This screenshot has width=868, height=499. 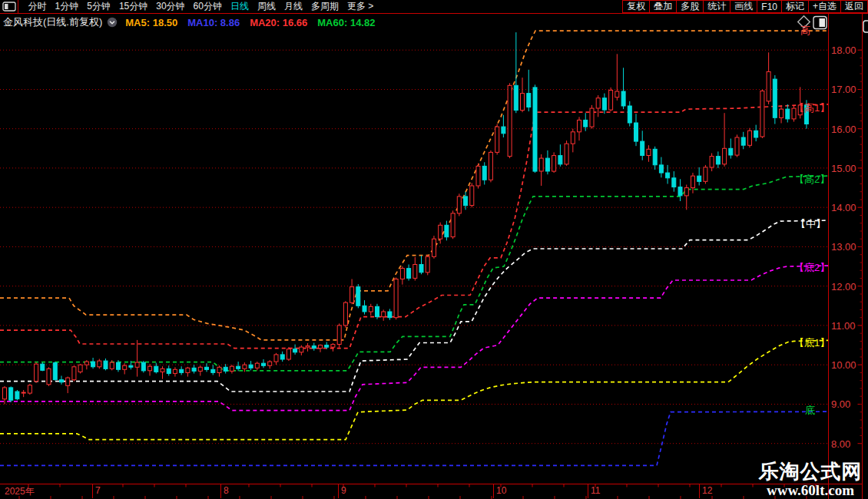 What do you see at coordinates (360, 6) in the screenshot?
I see `tab-更多 >: 更多 >` at bounding box center [360, 6].